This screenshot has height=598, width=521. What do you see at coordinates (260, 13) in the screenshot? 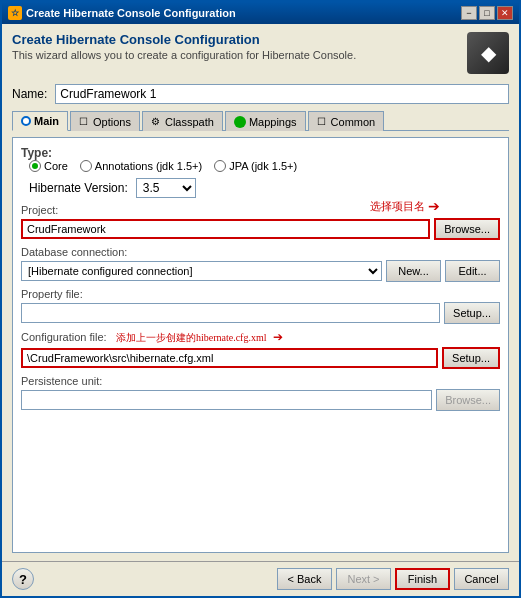
I see `title-bar: ☆ Create Hibernate Console Configuration…` at bounding box center [260, 13].